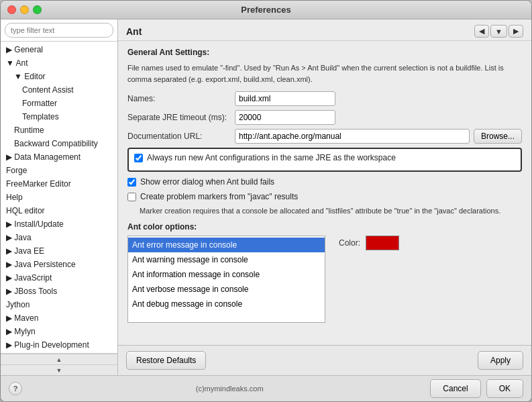 The height and width of the screenshot is (402, 532). Describe the element at coordinates (455, 389) in the screenshot. I see `cancel-button: Cancel` at that location.